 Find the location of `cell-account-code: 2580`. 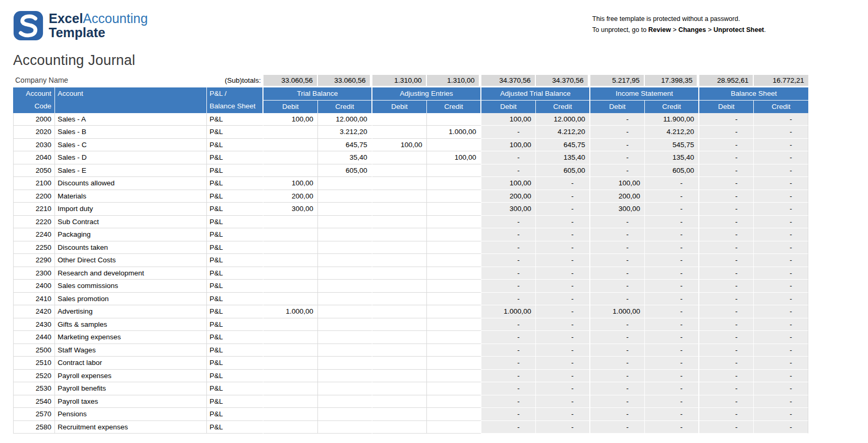

cell-account-code: 2580 is located at coordinates (34, 427).